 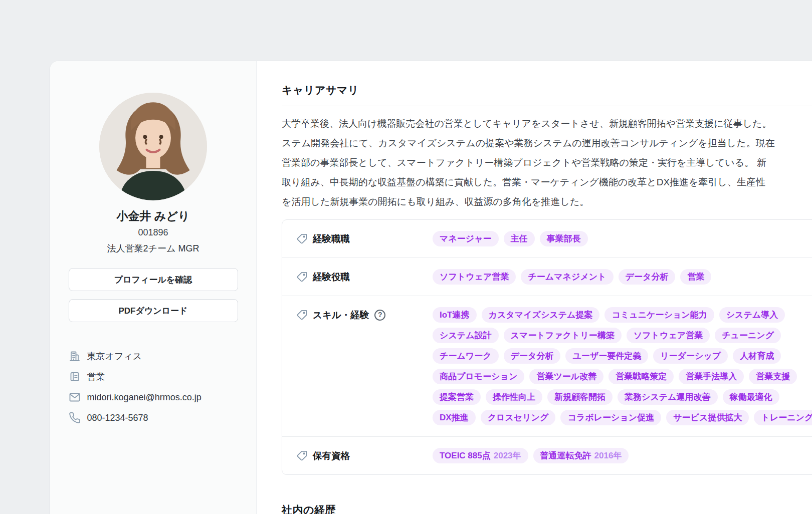 I want to click on summary-line: ステム開発会社にて、カスタマイズシステムの提案や業務システムの運用改善コンサルテ…, so click(x=547, y=143).